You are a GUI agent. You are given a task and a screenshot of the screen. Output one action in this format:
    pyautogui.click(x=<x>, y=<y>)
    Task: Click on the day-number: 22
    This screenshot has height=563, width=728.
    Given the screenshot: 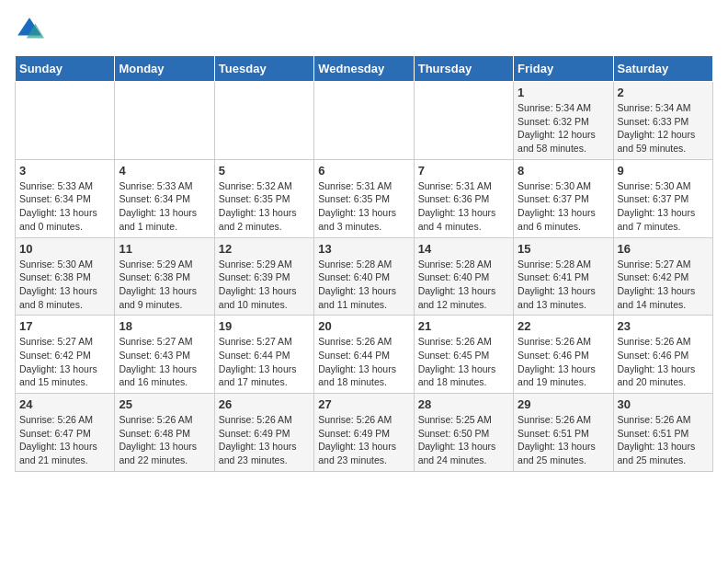 What is the action you would take?
    pyautogui.click(x=563, y=326)
    